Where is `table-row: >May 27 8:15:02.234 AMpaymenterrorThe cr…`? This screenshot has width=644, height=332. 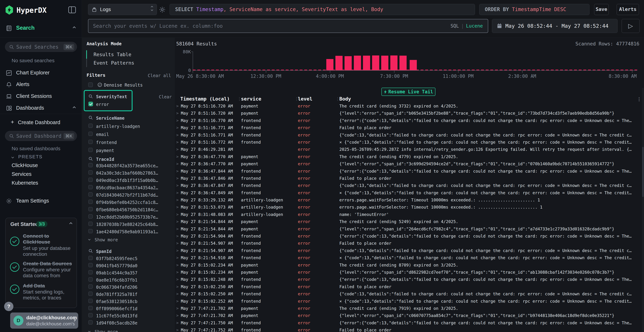
table-row: >May 27 8:15:02.234 AMpaymenterrorThe cr… is located at coordinates (410, 265).